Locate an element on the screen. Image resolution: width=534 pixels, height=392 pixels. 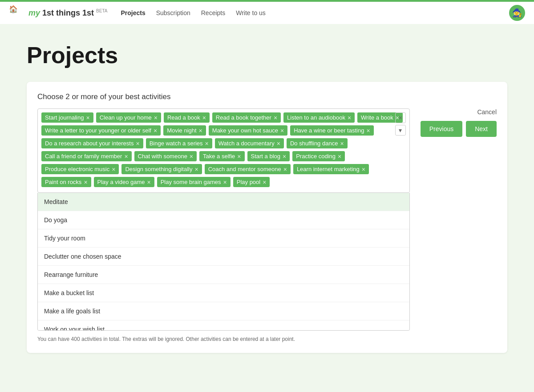
card-instruction: Choose 2 or more of your best activities is located at coordinates (267, 97).